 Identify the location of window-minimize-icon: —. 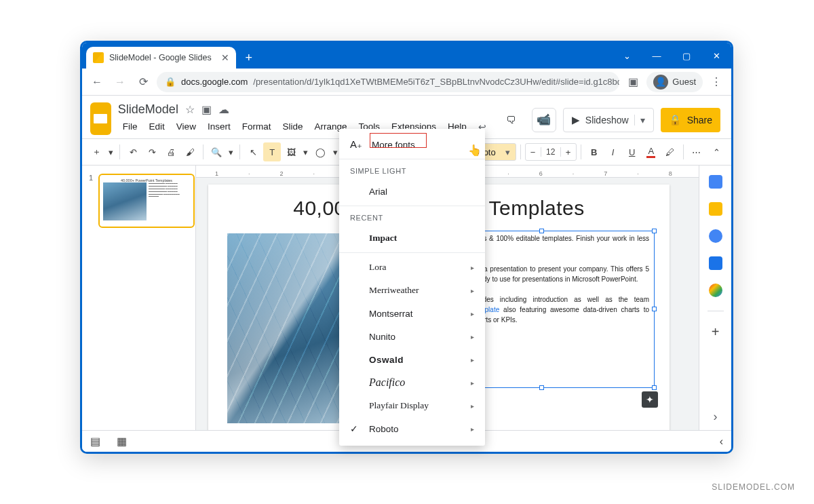
(657, 56).